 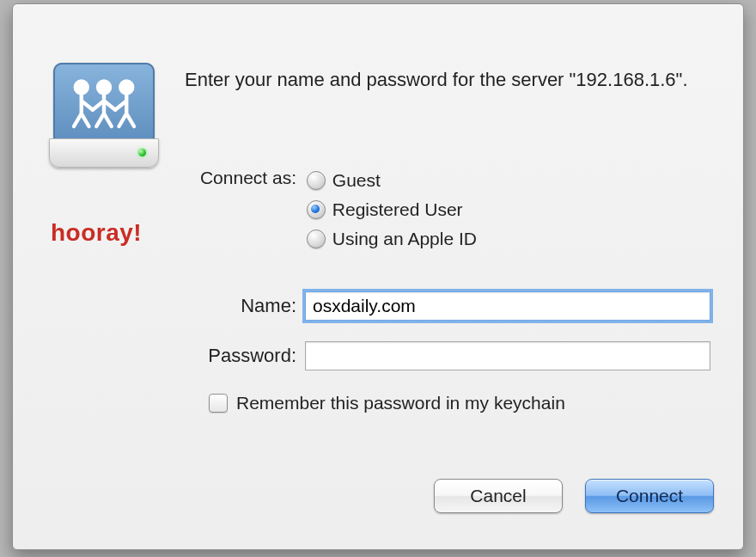 I want to click on radio-guest-label: Guest, so click(x=357, y=181).